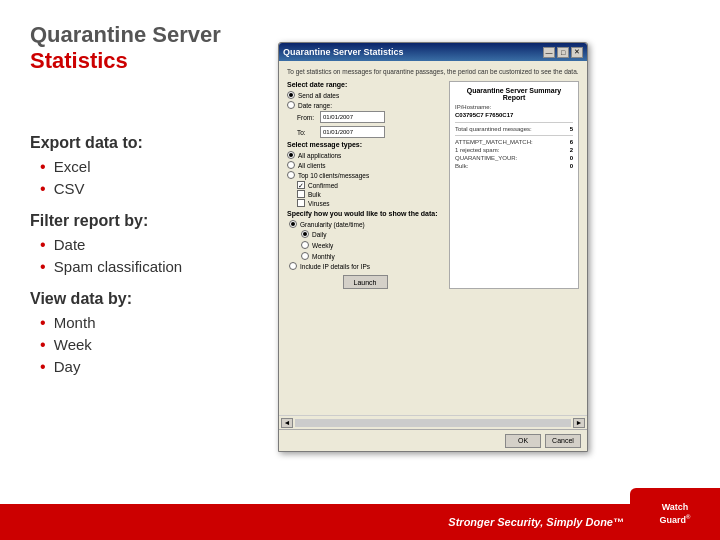 The height and width of the screenshot is (540, 720). Describe the element at coordinates (319, 204) in the screenshot. I see `checkbox-viruses-label: Viruses` at that location.